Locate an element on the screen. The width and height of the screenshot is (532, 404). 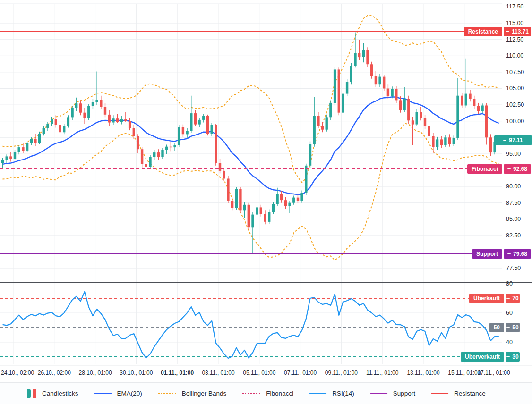
x-tick-label: 05.11., 01:00 is located at coordinates (259, 373).